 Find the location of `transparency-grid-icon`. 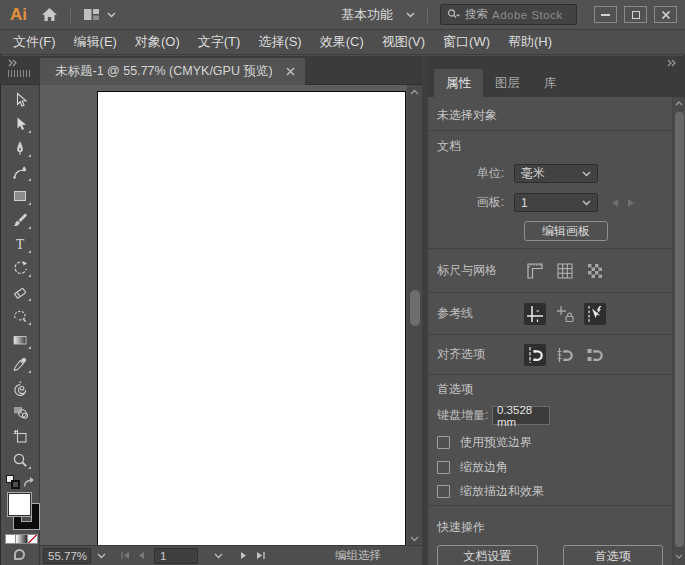

transparency-grid-icon is located at coordinates (595, 271).